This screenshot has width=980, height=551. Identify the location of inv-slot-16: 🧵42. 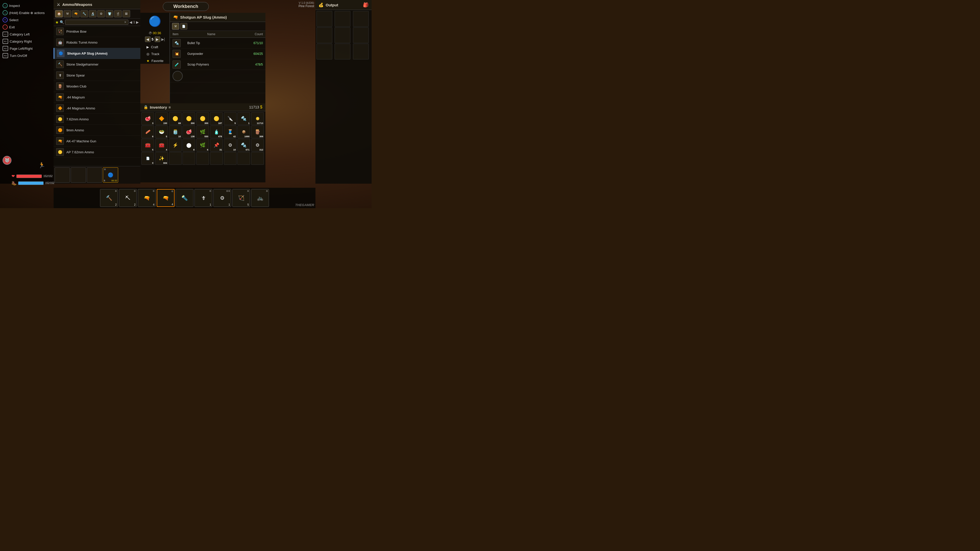
(230, 132).